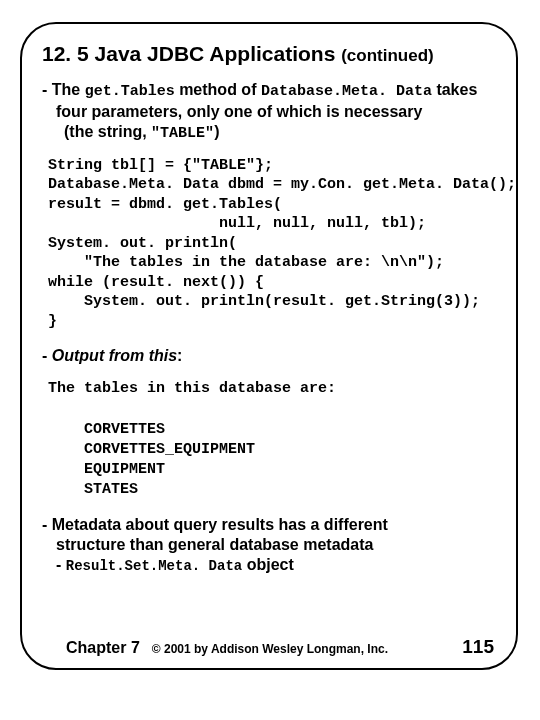 The image size is (540, 720). Describe the element at coordinates (188, 54) in the screenshot. I see `title-main: 12. 5 Java JDBC Applications` at that location.